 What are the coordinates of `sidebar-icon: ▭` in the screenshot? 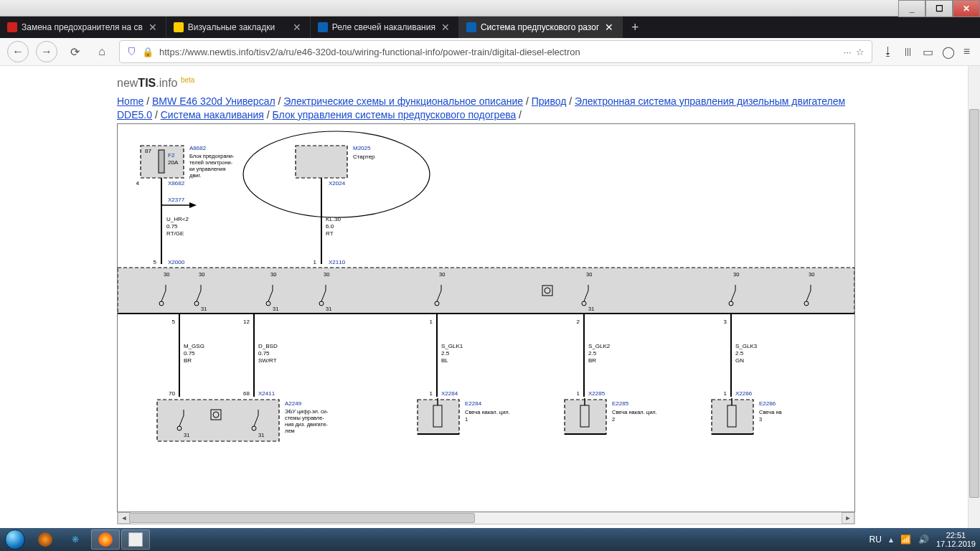 It's located at (928, 52).